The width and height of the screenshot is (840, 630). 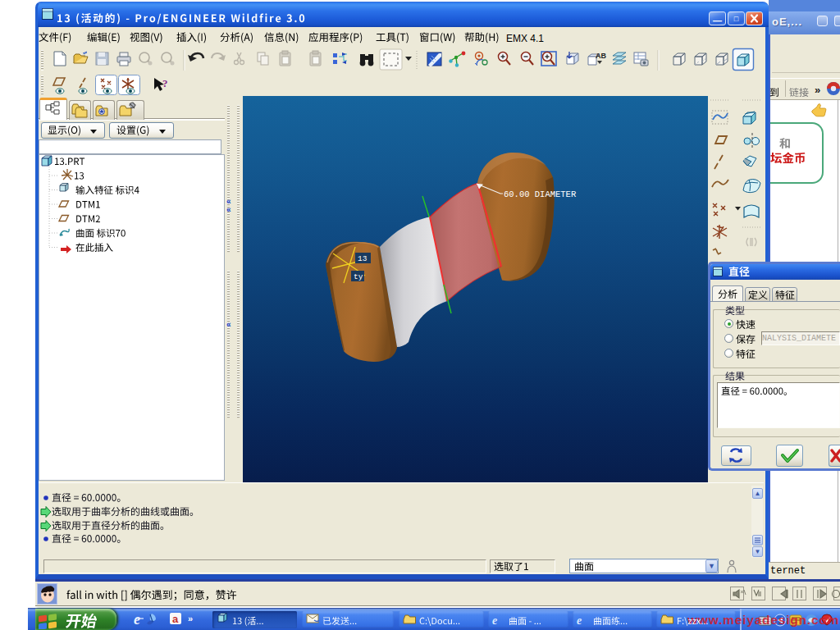 I want to click on svg-text: AB, so click(x=600, y=56).